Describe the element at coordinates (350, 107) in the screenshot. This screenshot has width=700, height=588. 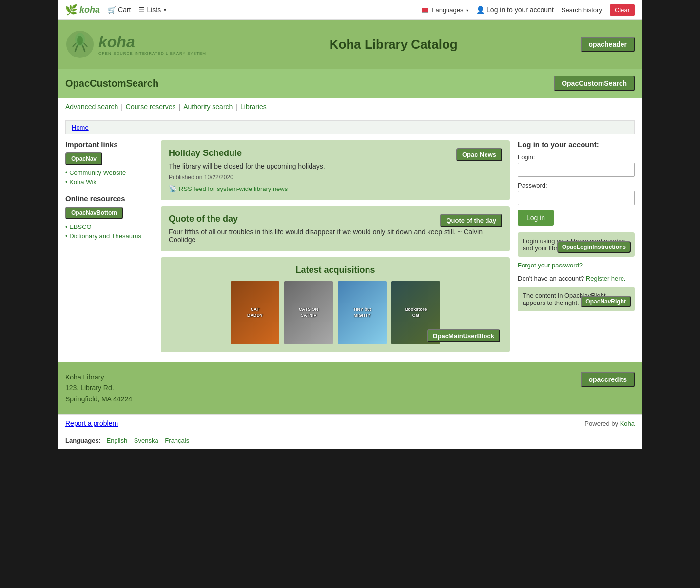
I see `nav-links: Advanced search | Course reserves | Auth…` at that location.